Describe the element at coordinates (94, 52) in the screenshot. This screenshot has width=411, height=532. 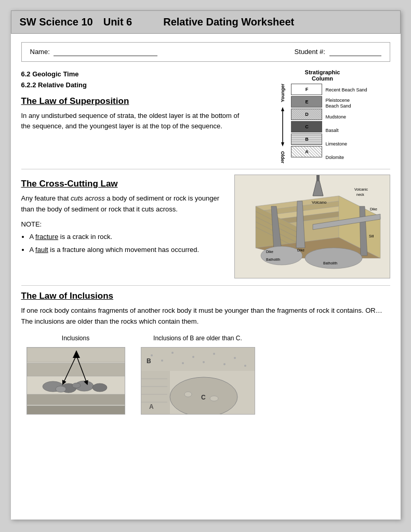
I see `name-field: Name:` at that location.